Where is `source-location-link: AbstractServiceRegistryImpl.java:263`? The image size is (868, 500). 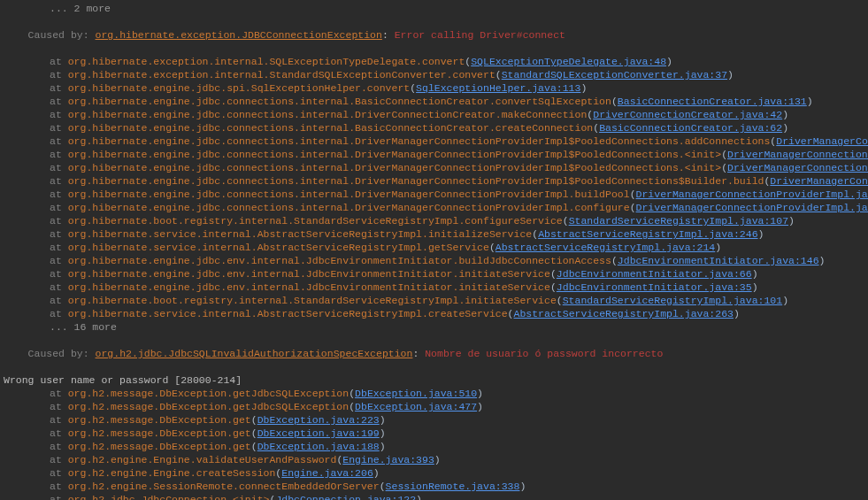
source-location-link: AbstractServiceRegistryImpl.java:263 is located at coordinates (624, 313).